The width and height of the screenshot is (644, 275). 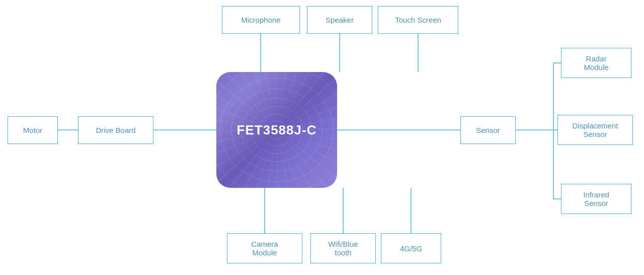 I want to click on microphone-box: Microphone, so click(x=261, y=20).